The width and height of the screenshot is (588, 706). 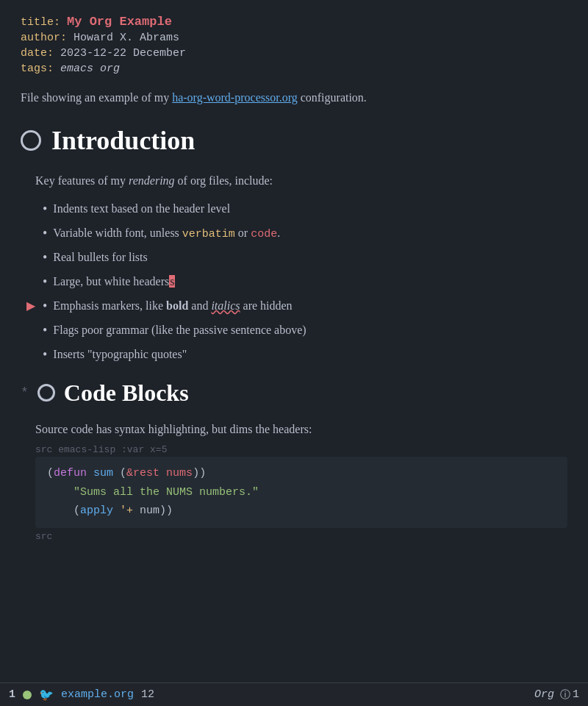 What do you see at coordinates (25, 393) in the screenshot?
I see `heading-stars: *` at bounding box center [25, 393].